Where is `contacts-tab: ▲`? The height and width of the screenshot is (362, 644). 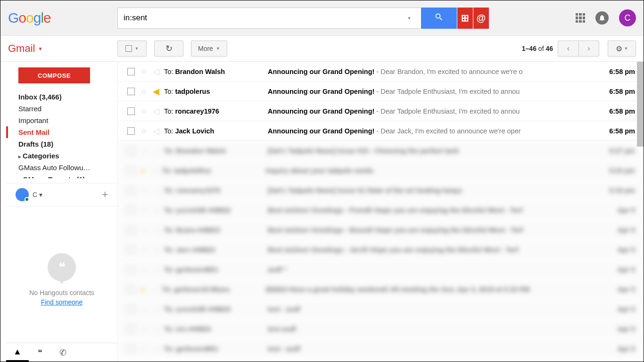 contacts-tab: ▲ is located at coordinates (17, 353).